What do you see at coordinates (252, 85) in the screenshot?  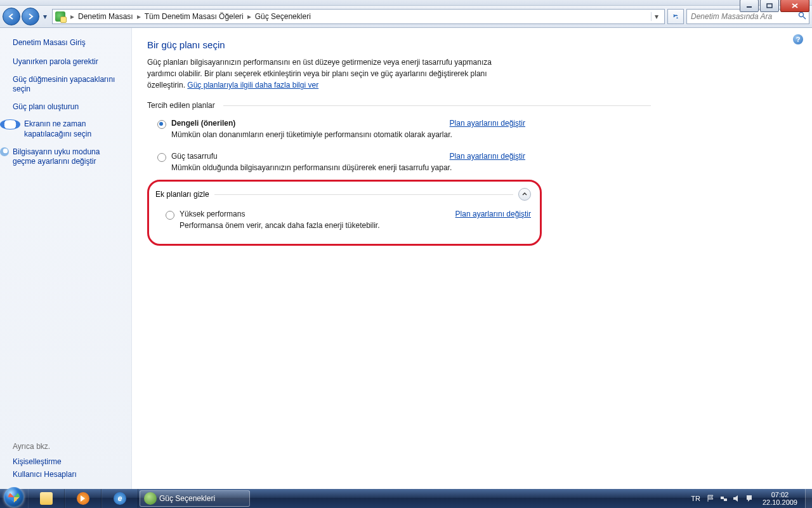 I see `more-info-link: Güç planlarıyla ilgili daha fazla bilgi …` at bounding box center [252, 85].